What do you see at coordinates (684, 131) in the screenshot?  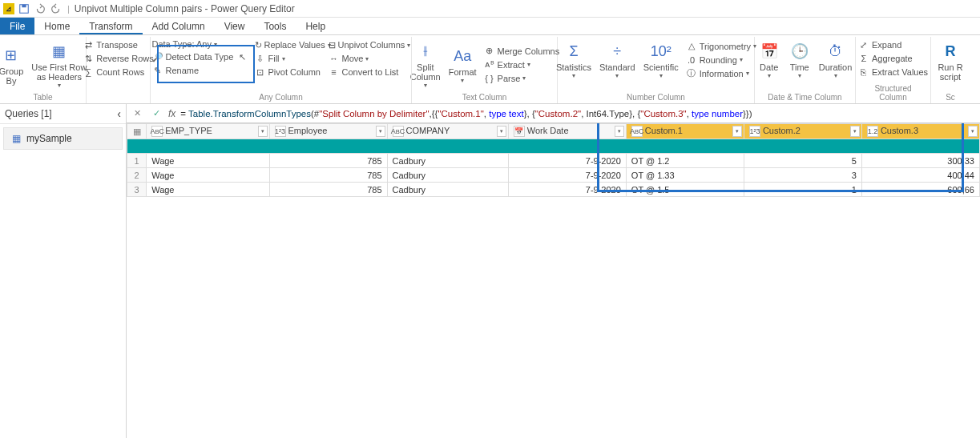 I see `col-custom-1: ABCCustom.1▾` at bounding box center [684, 131].